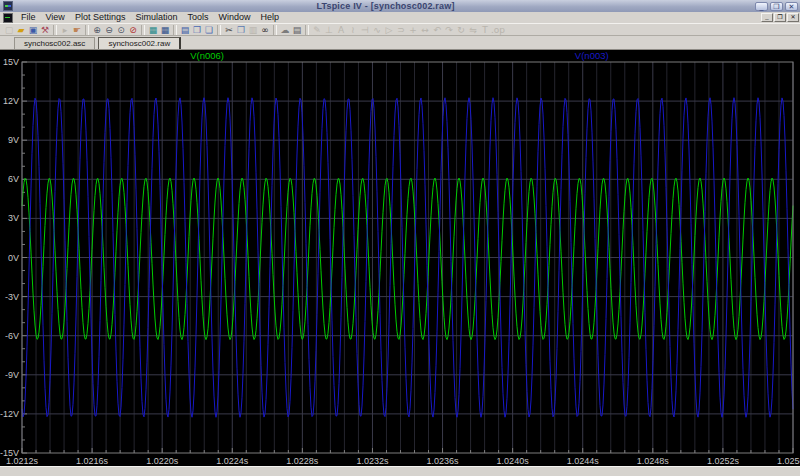 The width and height of the screenshot is (800, 476). What do you see at coordinates (449, 30) in the screenshot?
I see `redo-icon: ↷` at bounding box center [449, 30].